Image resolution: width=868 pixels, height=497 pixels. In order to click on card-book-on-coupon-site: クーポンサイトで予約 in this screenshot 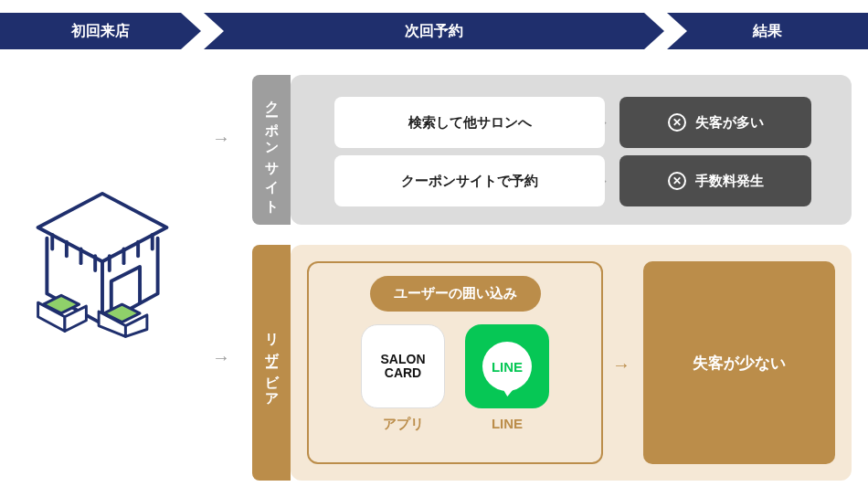, I will do `click(470, 181)`.